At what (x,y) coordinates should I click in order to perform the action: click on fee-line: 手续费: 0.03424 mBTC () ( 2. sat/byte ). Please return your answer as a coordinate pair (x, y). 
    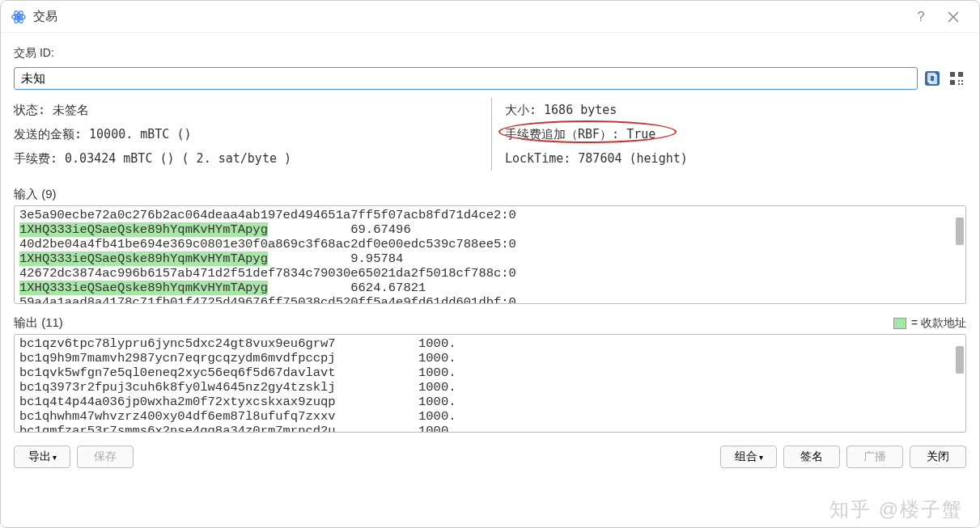
    Looking at the image, I should click on (252, 158).